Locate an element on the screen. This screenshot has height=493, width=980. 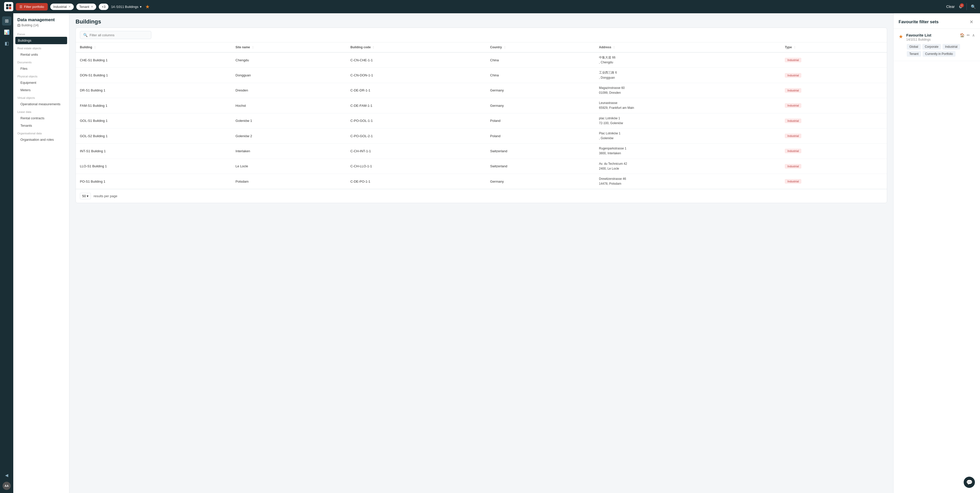
favourite-item-header: ★ Favourite List 14/1011 Buildings 🏠 ✏ ∧ is located at coordinates (937, 37).